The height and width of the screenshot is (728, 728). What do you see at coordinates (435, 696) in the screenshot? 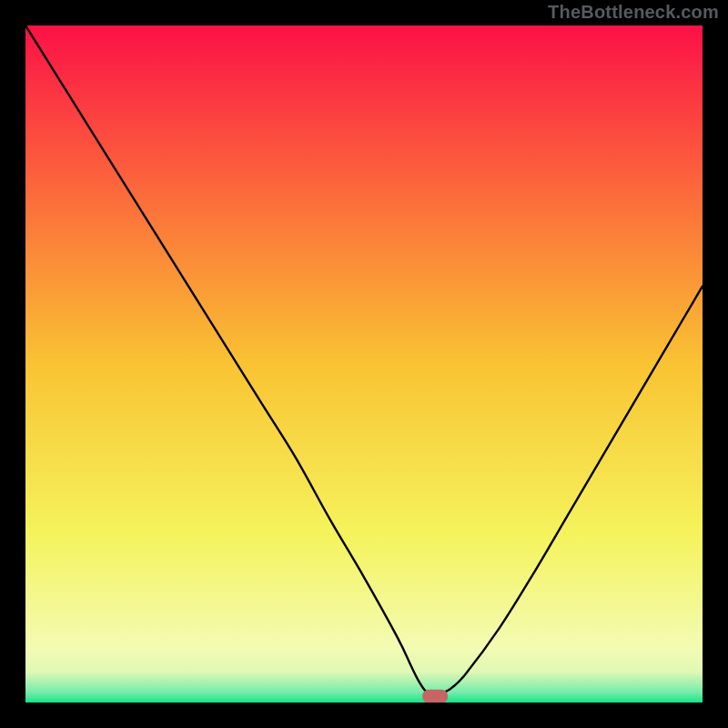
I see `optimal-marker` at bounding box center [435, 696].